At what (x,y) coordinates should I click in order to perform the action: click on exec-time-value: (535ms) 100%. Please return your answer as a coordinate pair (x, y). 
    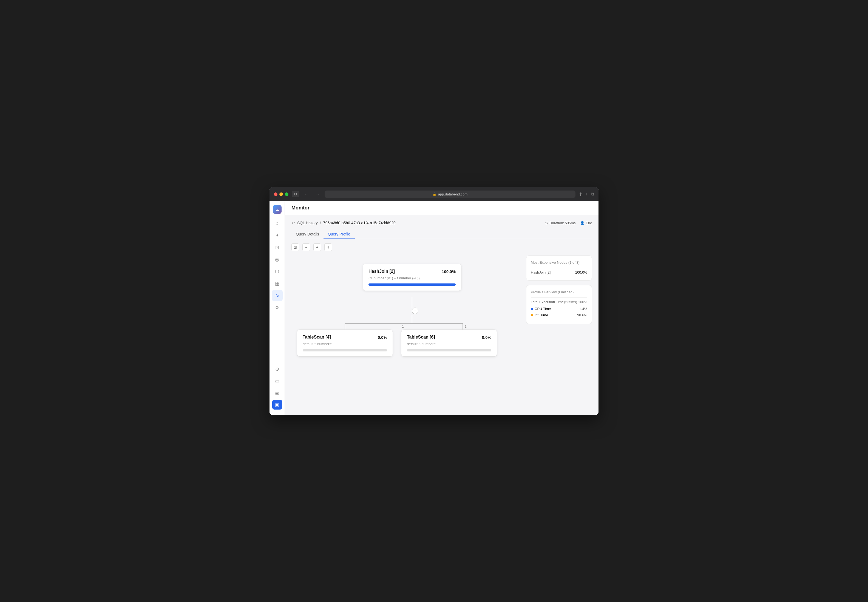
    Looking at the image, I should click on (576, 302).